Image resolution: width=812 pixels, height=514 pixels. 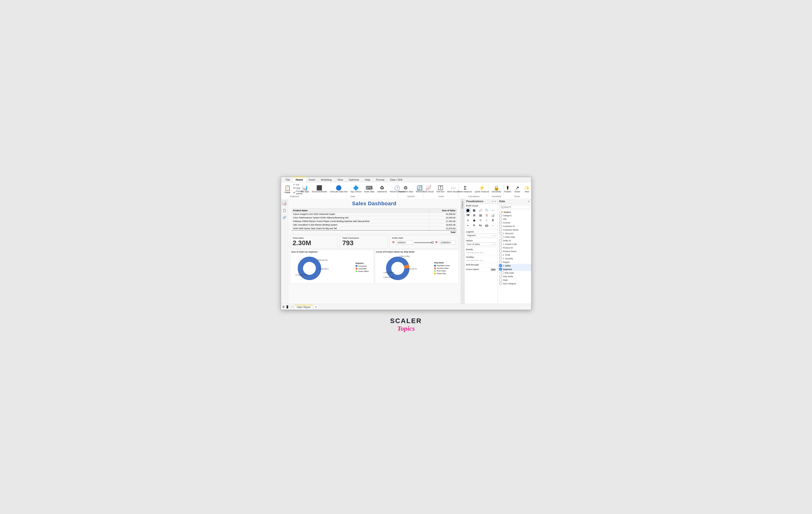 What do you see at coordinates (500, 248) in the screenshot?
I see `field-product-id-checkbox` at bounding box center [500, 248].